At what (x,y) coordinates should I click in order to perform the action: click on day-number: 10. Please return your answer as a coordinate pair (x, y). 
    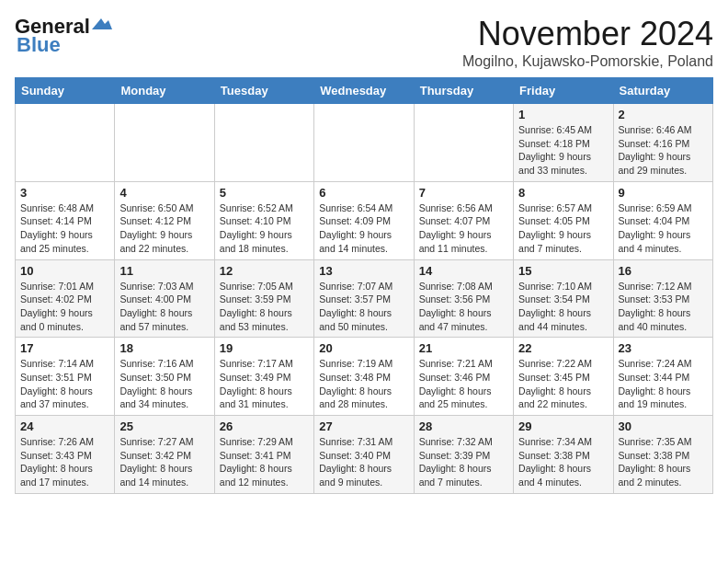
    Looking at the image, I should click on (64, 270).